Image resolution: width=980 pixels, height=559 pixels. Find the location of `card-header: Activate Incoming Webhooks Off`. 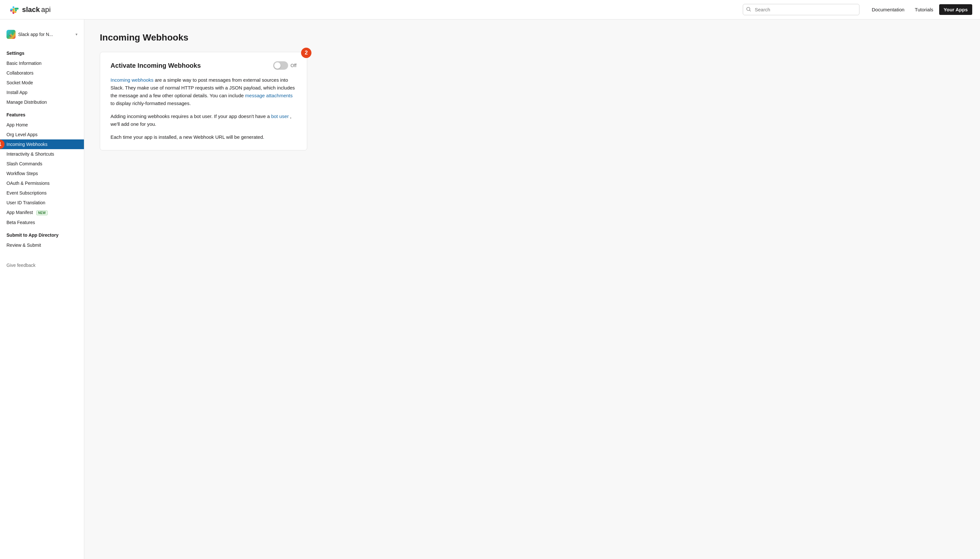

card-header: Activate Incoming Webhooks Off is located at coordinates (203, 66).